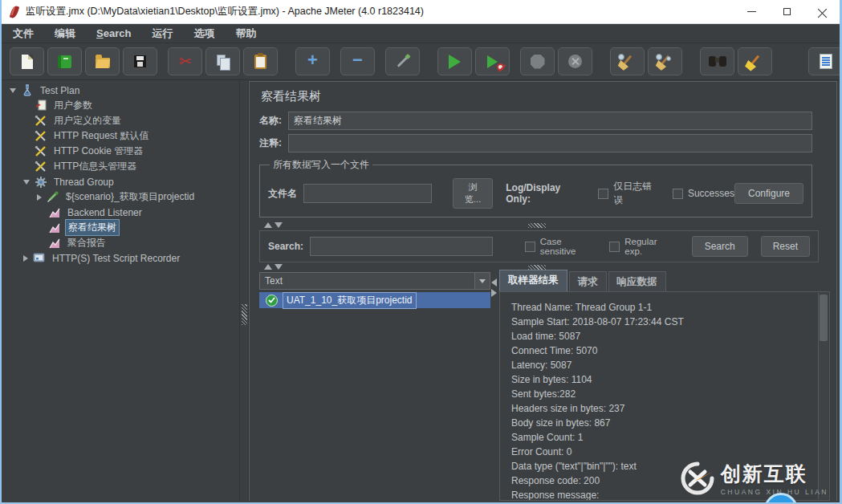 Image resolution: width=842 pixels, height=504 pixels. What do you see at coordinates (775, 474) in the screenshot?
I see `watermark-title: 创新互联` at bounding box center [775, 474].